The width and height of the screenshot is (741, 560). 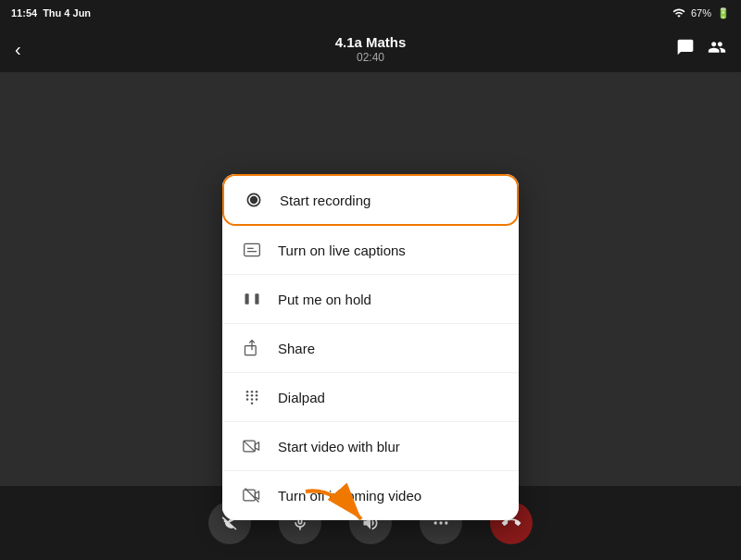 What do you see at coordinates (701, 50) in the screenshot?
I see `header-icons` at bounding box center [701, 50].